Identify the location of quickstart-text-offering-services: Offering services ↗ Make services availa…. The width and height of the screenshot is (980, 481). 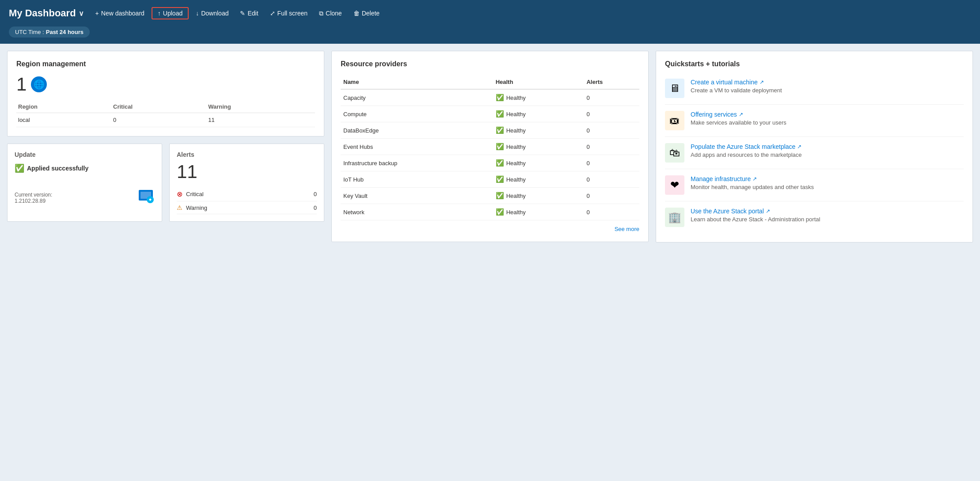
(739, 118).